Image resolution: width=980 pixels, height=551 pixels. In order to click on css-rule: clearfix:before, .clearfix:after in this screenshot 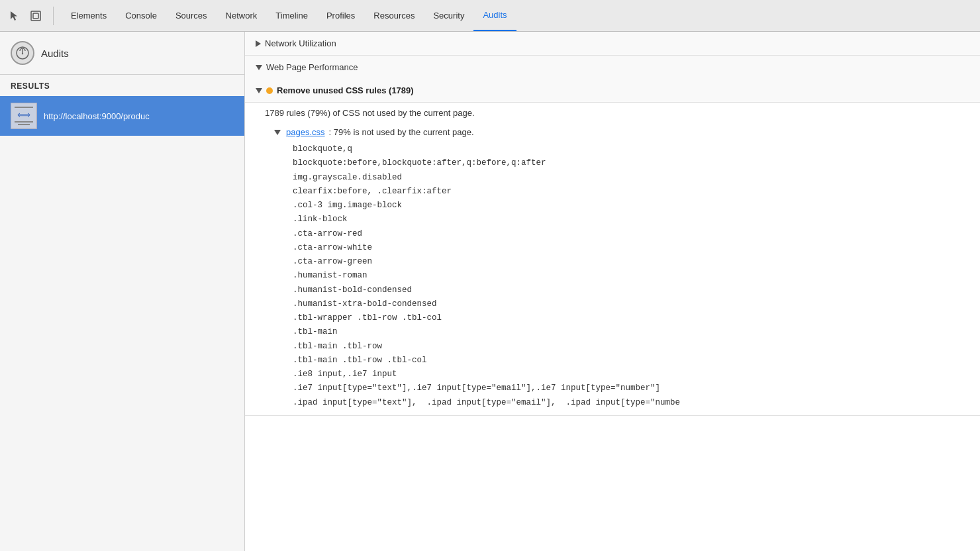, I will do `click(636, 192)`.